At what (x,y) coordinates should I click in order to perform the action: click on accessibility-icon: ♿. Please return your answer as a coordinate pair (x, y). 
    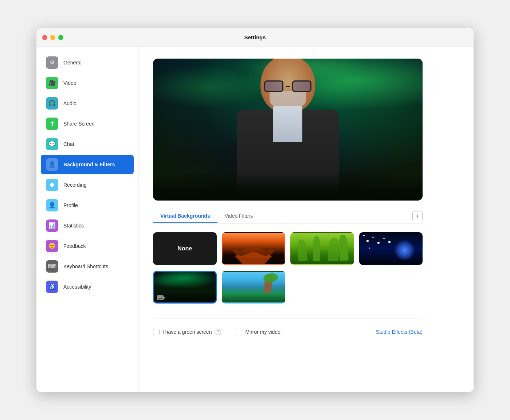
    Looking at the image, I should click on (52, 287).